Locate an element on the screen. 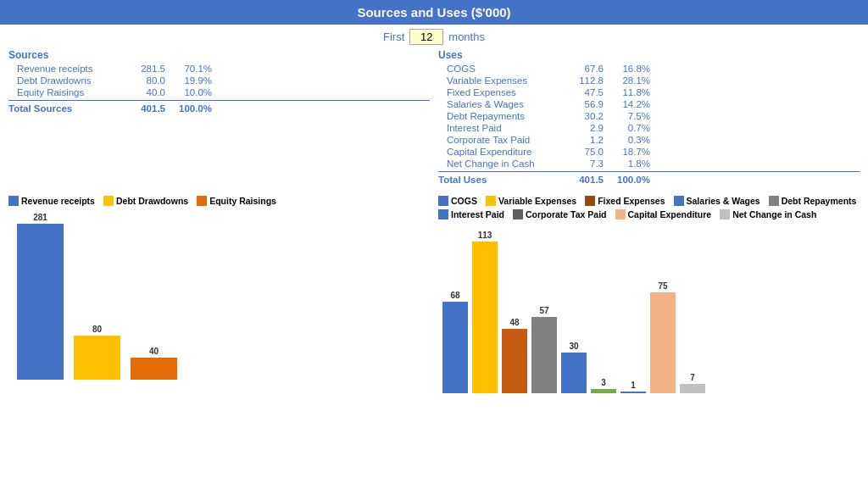 This screenshot has width=868, height=489. use-item-label: Fixed Expenses is located at coordinates (498, 92).